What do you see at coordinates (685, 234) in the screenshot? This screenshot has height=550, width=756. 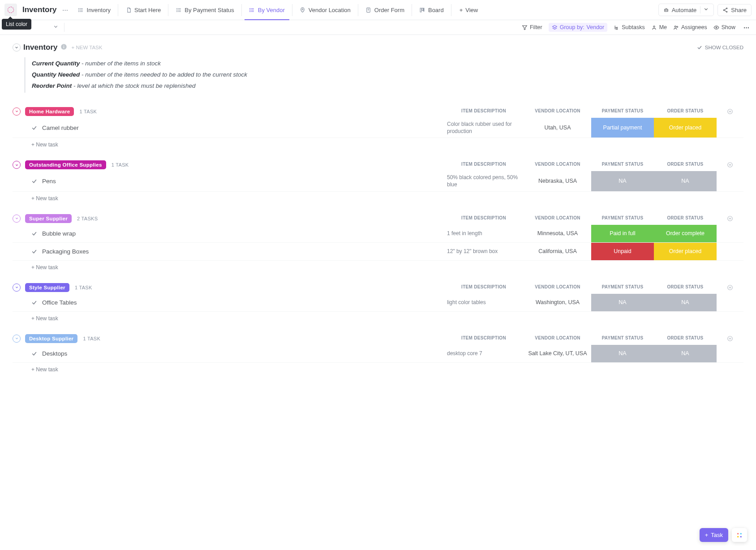 I see `cell-order-status: Order complete` at bounding box center [685, 234].